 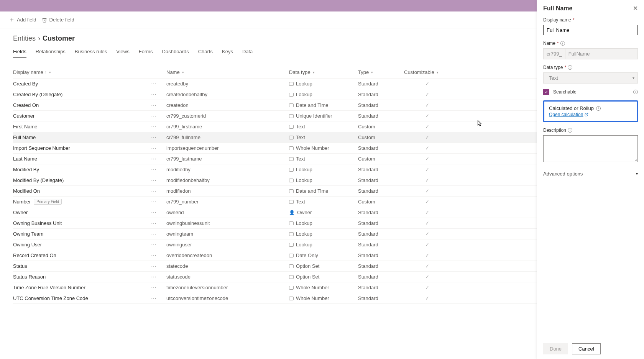 I want to click on tab-charts: Charts, so click(x=205, y=52).